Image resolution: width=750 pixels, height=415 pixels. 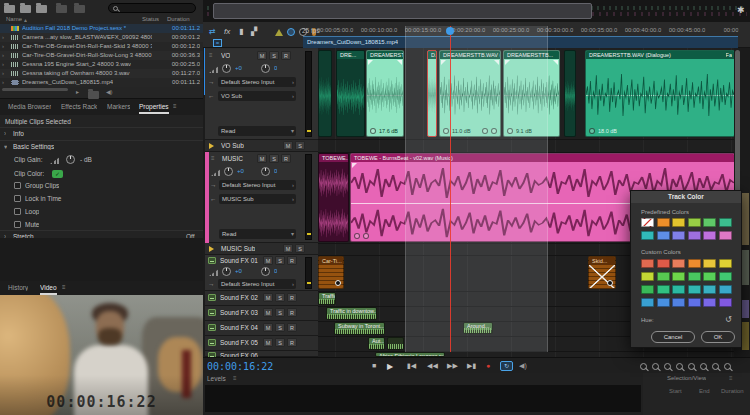 What do you see at coordinates (660, 94) in the screenshot?
I see `audio-clip: DREAMERSTTB.WAV (Dialogue) Fa 18.0 dB` at bounding box center [660, 94].